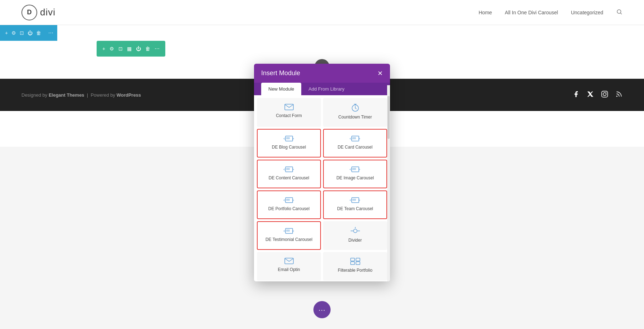  I want to click on scrollbar-track, so click(389, 183).